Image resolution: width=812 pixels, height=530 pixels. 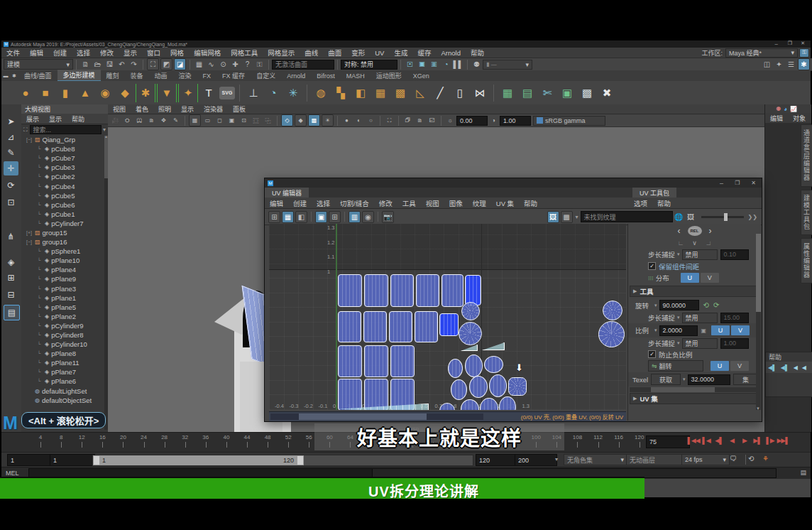 What do you see at coordinates (652, 354) in the screenshot?
I see `prevent-negative-checkbox: ✓` at bounding box center [652, 354].